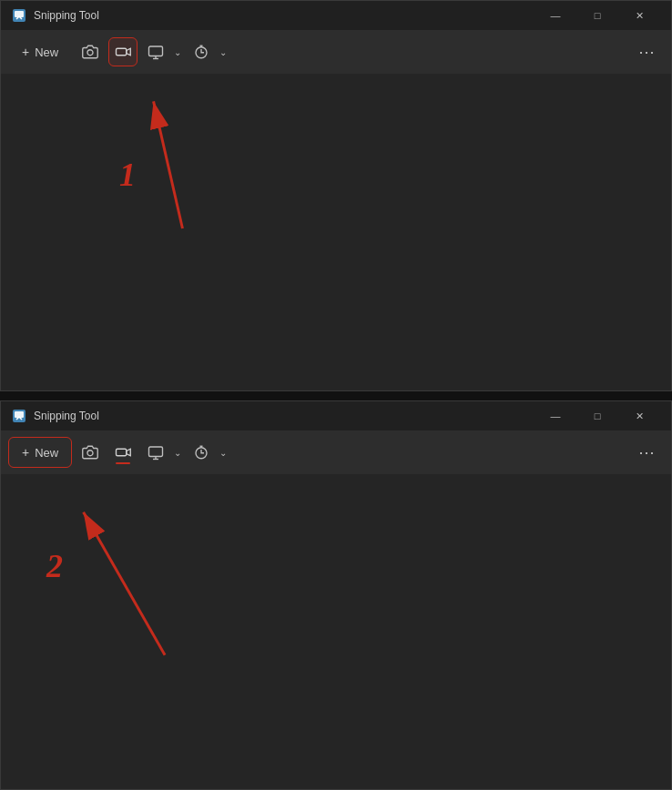 Image resolution: width=672 pixels, height=790 pixels. Describe the element at coordinates (156, 452) in the screenshot. I see `screen-button-bottom` at that location.